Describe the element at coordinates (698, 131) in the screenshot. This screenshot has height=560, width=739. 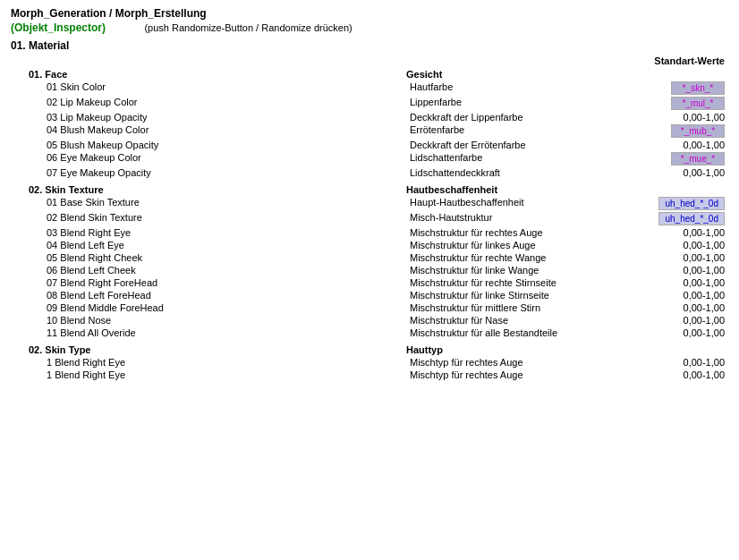
I see `badge-mub: *_mub_*` at that location.